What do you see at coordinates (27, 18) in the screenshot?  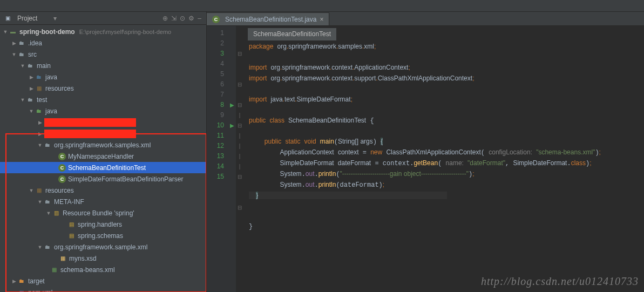 I see `project-title: Project` at bounding box center [27, 18].